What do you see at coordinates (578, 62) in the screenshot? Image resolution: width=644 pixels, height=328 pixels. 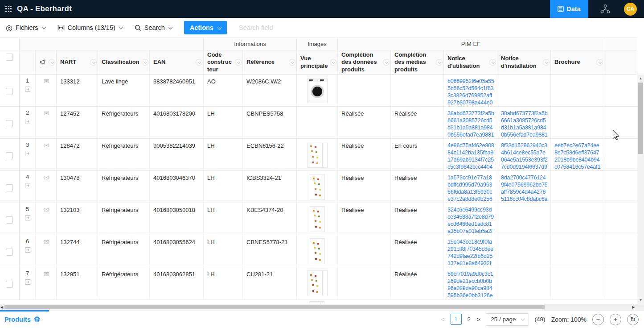 I see `header-brochure: Brochure` at bounding box center [578, 62].